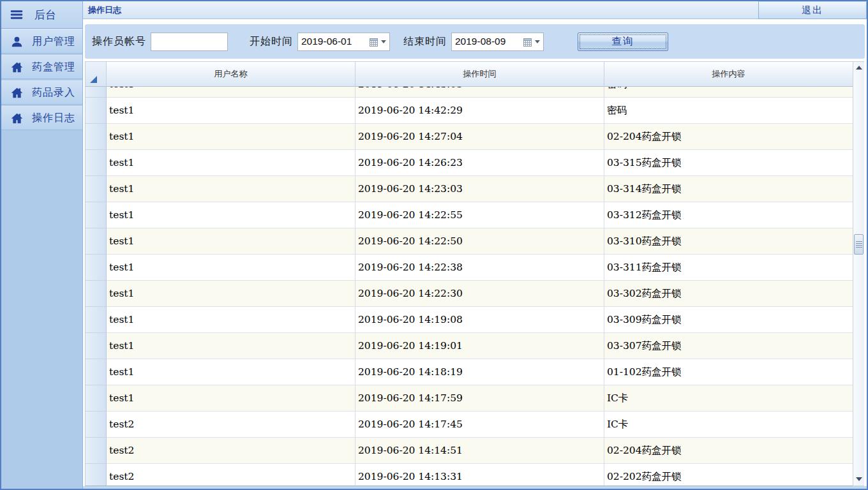 The width and height of the screenshot is (868, 490). Describe the element at coordinates (468, 74) in the screenshot. I see `table-header-row: 用户名称操作时间操作内容` at that location.